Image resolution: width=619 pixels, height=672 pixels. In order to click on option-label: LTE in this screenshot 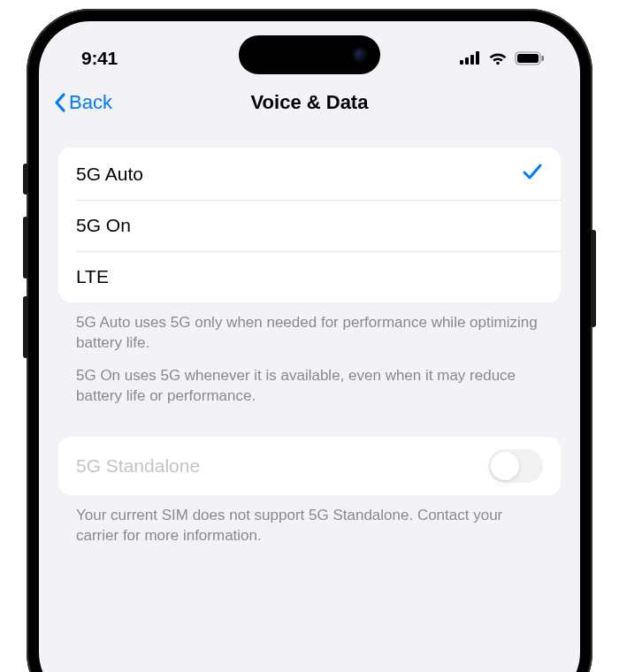, I will do `click(92, 277)`.